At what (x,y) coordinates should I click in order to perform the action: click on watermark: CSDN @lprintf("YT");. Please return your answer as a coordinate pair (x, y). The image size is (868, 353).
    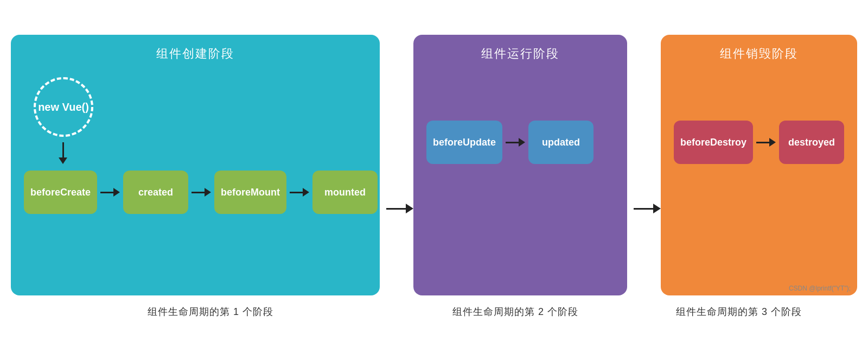
    Looking at the image, I should click on (820, 288).